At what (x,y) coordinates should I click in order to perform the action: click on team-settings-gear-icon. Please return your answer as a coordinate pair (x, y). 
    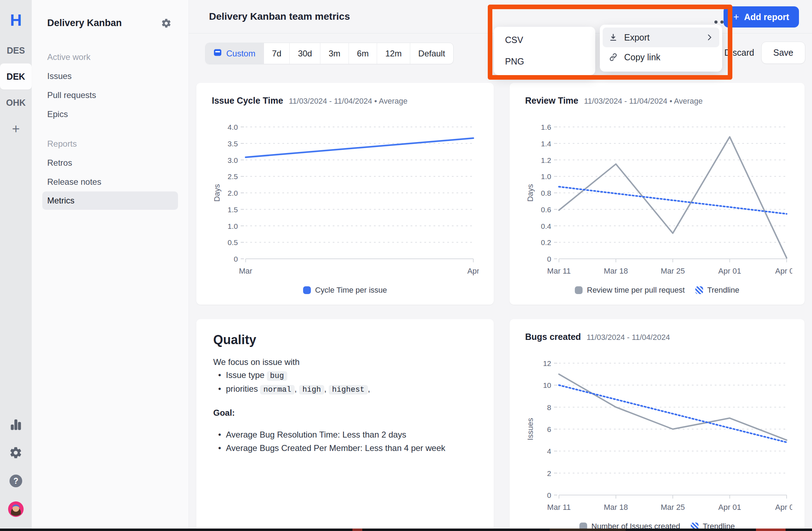
    Looking at the image, I should click on (166, 23).